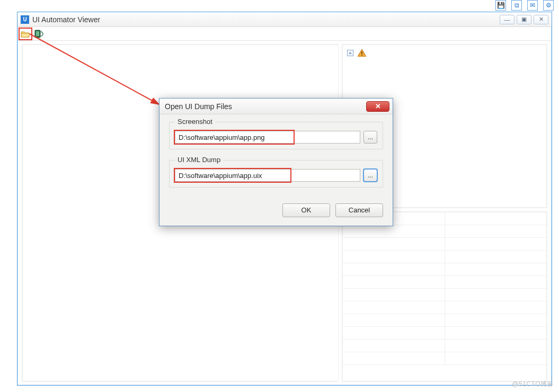 This screenshot has width=559, height=392. I want to click on copy-icon: ⧉, so click(517, 5).